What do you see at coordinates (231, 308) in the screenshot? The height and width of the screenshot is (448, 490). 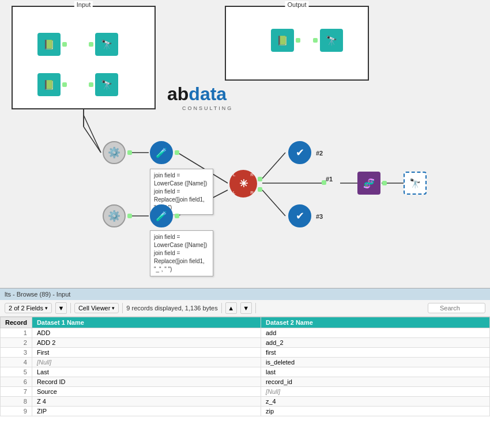 I see `nav-up-button: ▲` at bounding box center [231, 308].